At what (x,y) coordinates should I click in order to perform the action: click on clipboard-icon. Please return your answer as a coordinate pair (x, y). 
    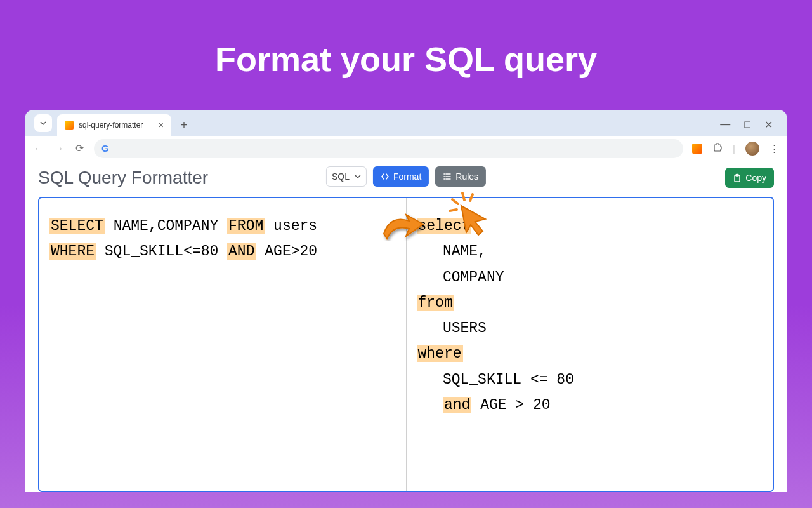
    Looking at the image, I should click on (737, 178).